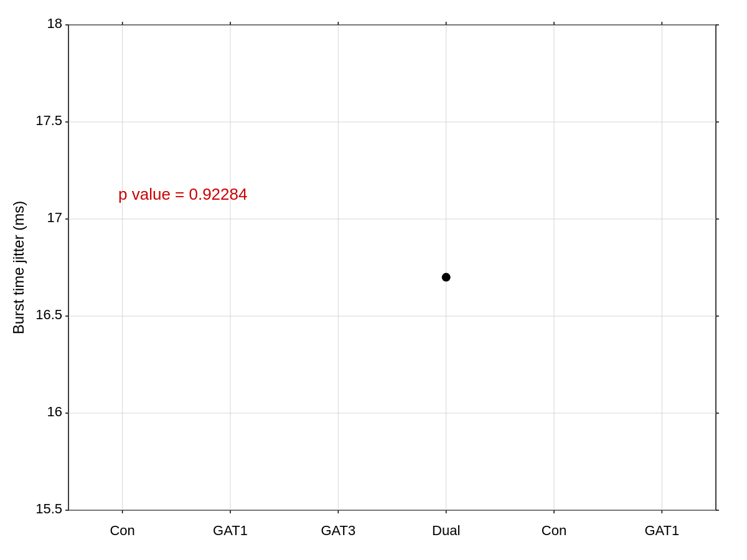 Image resolution: width=747 pixels, height=560 pixels. I want to click on data-point, so click(446, 278).